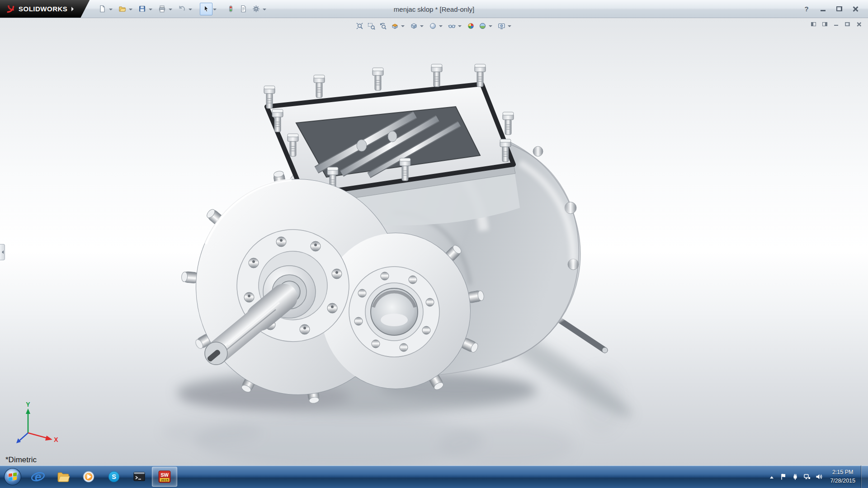 This screenshot has height=488, width=868. I want to click on show-desktop-button, so click(864, 477).